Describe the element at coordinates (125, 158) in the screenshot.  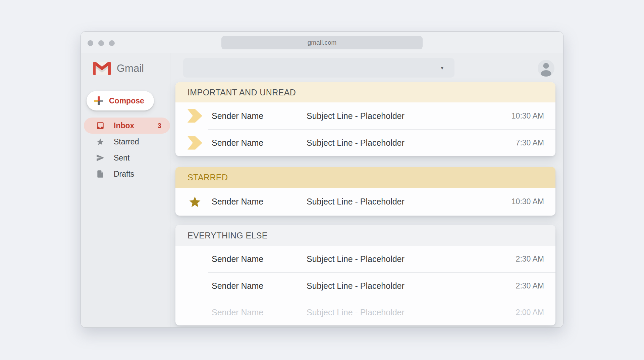
I see `sidebar-item-sent: Sent` at that location.